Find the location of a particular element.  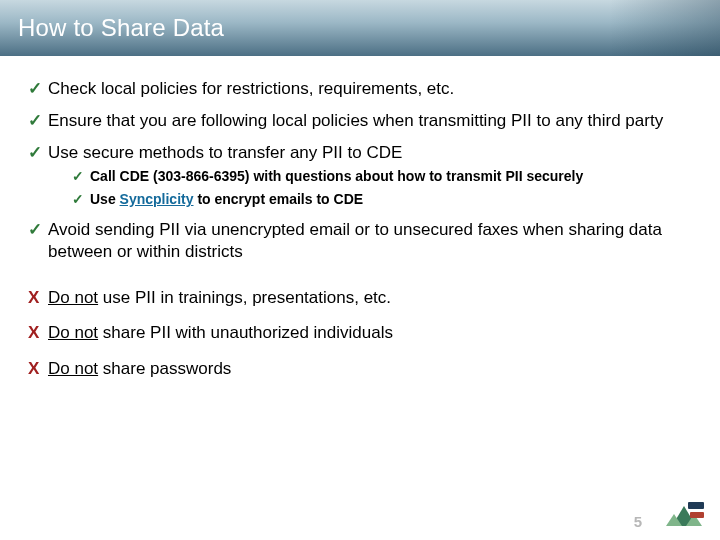

sub-bullet-item: ✓ Call CDE (303-866-6395) with questions… is located at coordinates (382, 176).